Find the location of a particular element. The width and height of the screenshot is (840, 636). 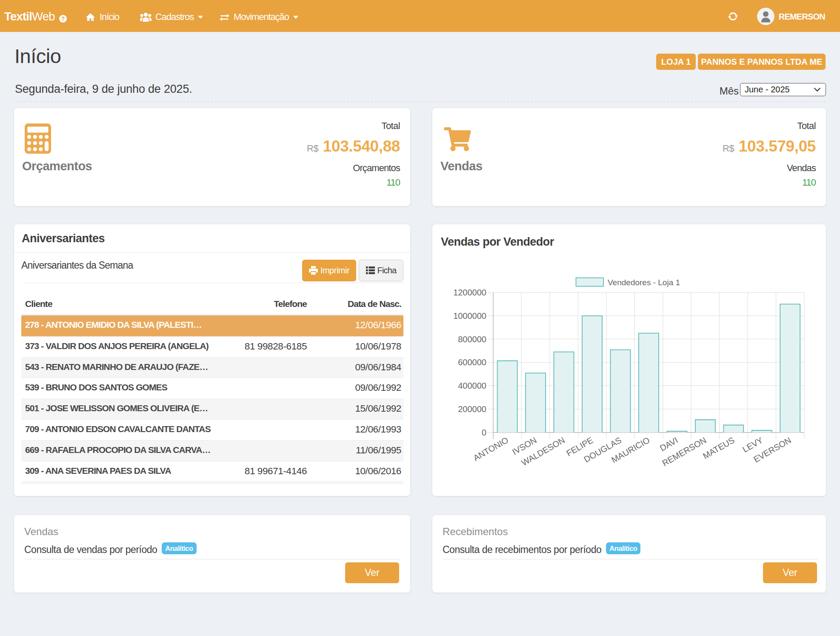

svg-text: 400000 is located at coordinates (472, 386).